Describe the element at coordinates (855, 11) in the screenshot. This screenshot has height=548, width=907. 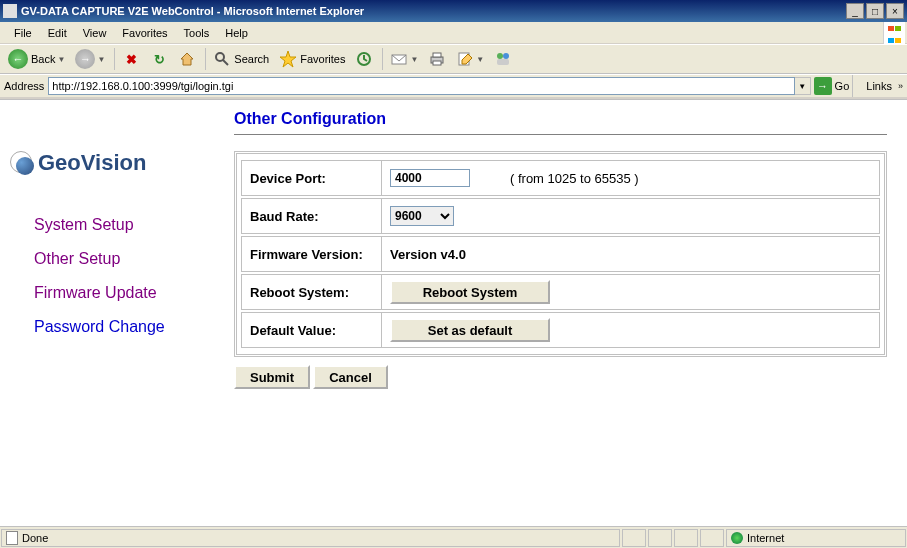
I see `minimize-button: _` at that location.